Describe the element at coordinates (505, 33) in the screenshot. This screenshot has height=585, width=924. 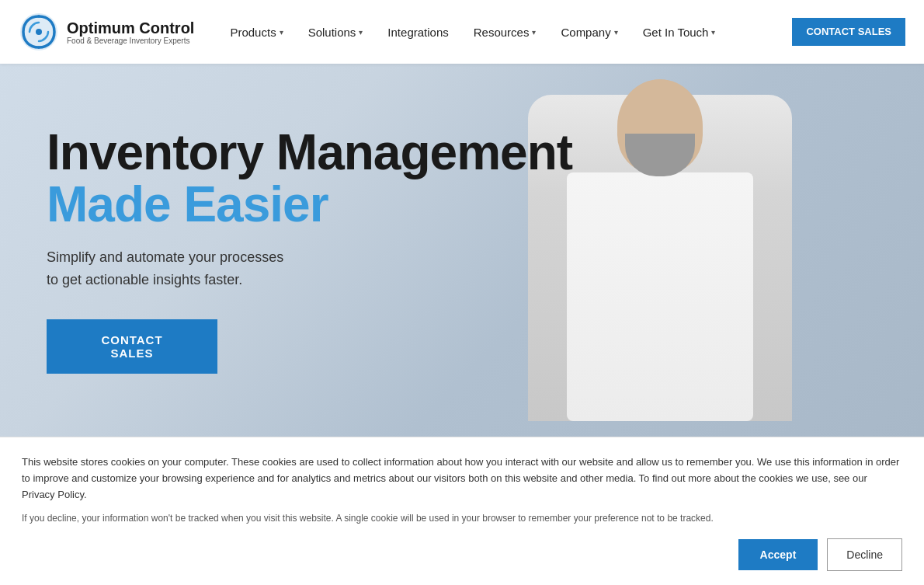
I see `nav-resources: Resources ▾` at that location.